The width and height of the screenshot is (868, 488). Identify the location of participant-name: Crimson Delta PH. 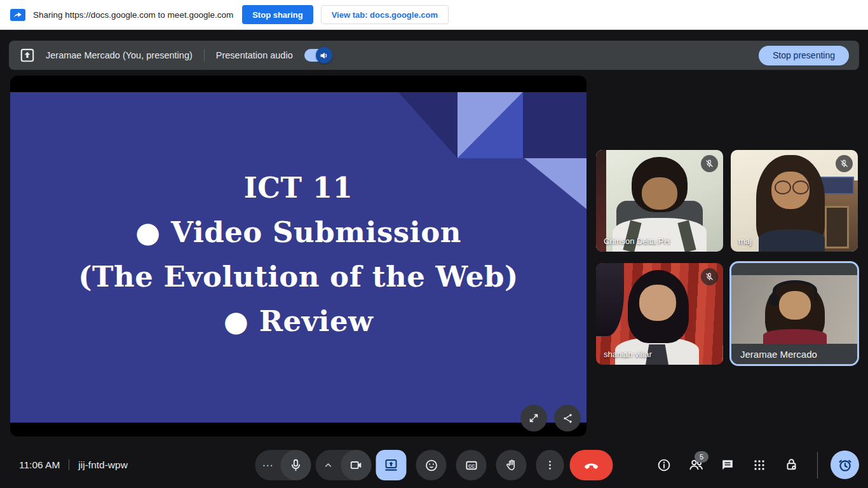
(637, 241).